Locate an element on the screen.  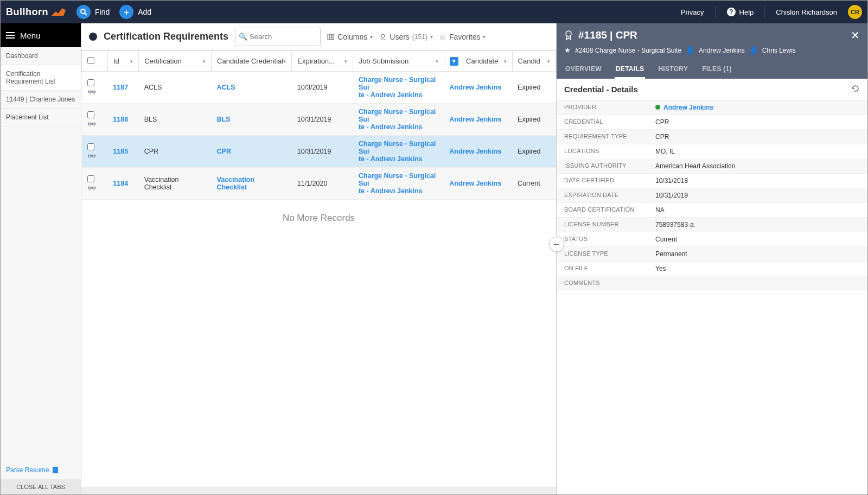
column-header: Candid▾ is located at coordinates (534, 61).